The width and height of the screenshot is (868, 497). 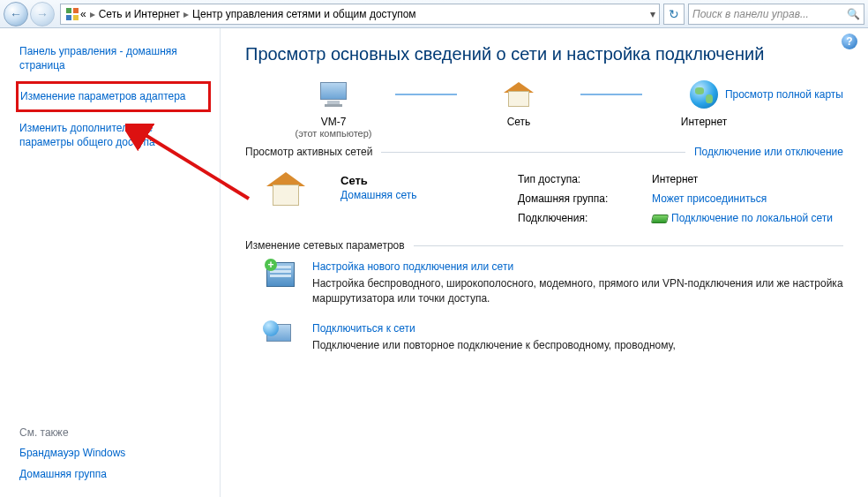 What do you see at coordinates (784, 94) in the screenshot?
I see `full-map-link: Просмотр полной карты` at bounding box center [784, 94].